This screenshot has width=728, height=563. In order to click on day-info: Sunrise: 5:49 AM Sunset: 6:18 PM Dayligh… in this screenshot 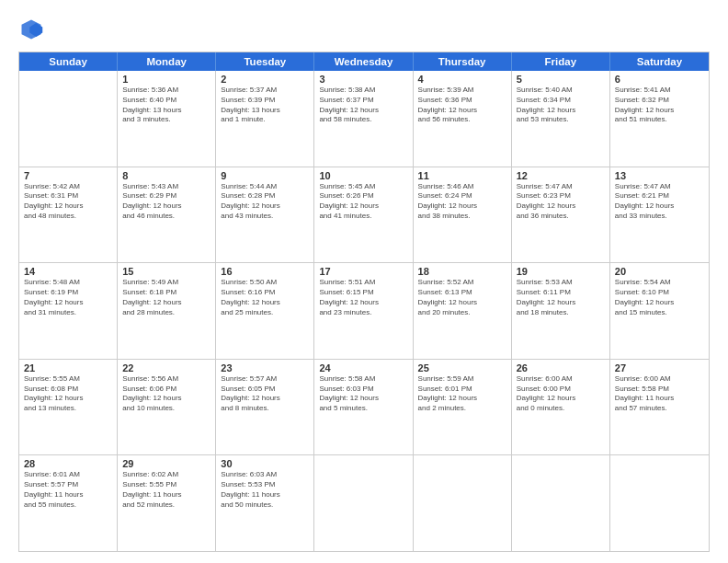, I will do `click(166, 298)`.